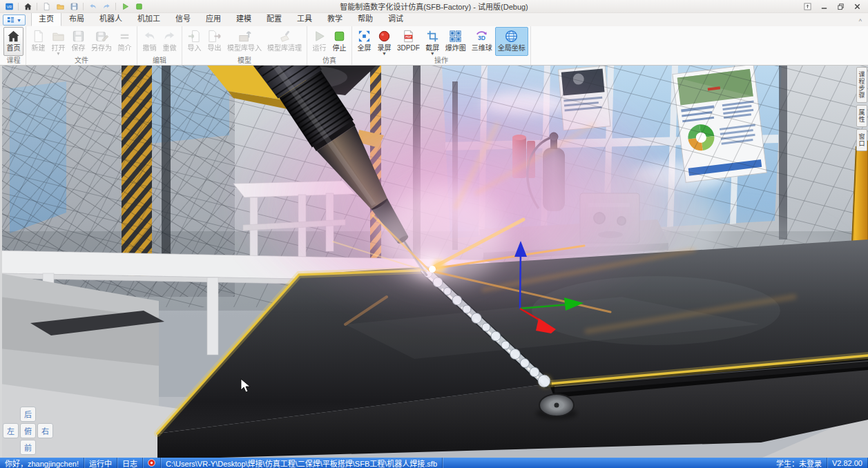 Image resolution: width=868 pixels, height=468 pixels. Describe the element at coordinates (28, 414) in the screenshot. I see `view-back-button: 后` at that location.